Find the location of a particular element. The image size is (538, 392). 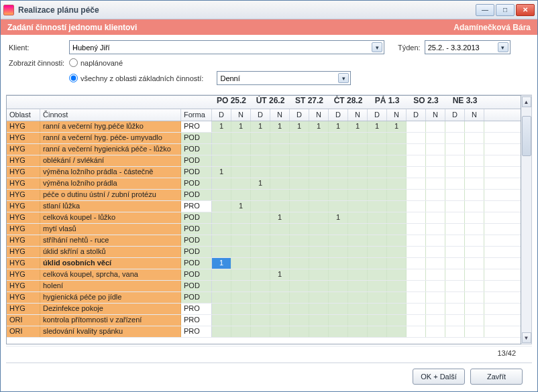

table-row: HYGoblékání / svlékáníPOD is located at coordinates (264, 161).